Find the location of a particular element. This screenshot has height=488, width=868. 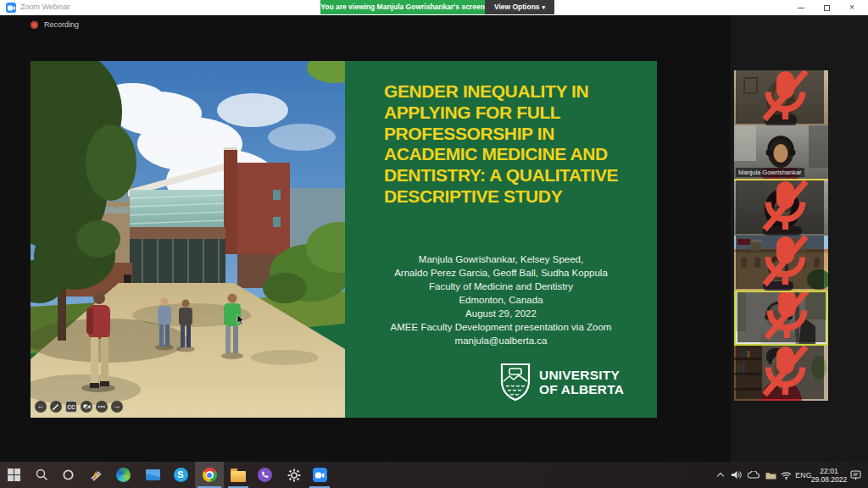

chrome-icon is located at coordinates (209, 474).